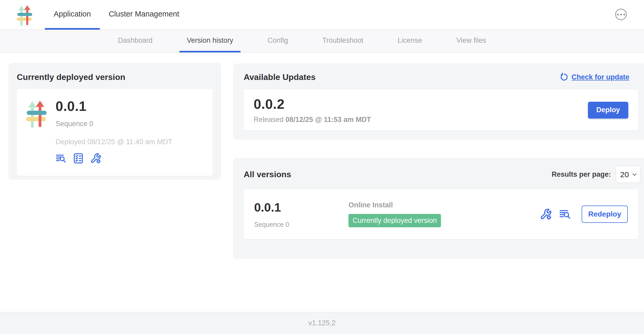 The image size is (644, 334). What do you see at coordinates (312, 104) in the screenshot?
I see `update-version-number: 0.0.2` at bounding box center [312, 104].